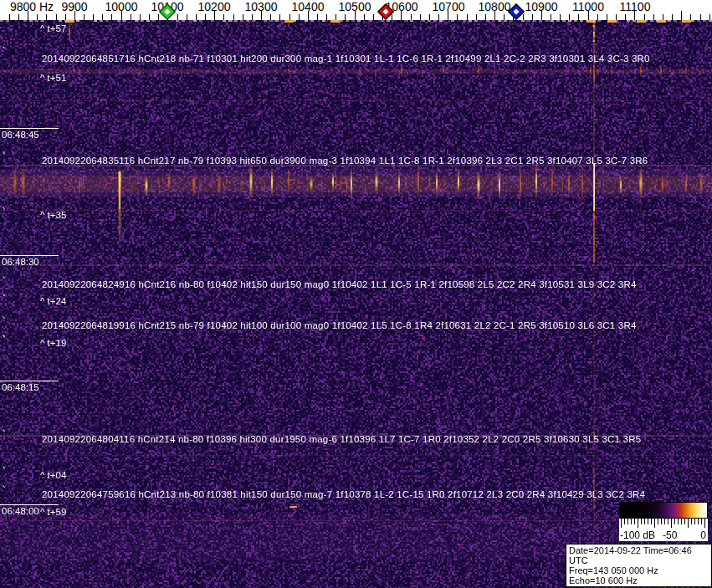 The height and width of the screenshot is (588, 712). Describe the element at coordinates (681, 15) in the screenshot. I see `frequency-major-tick` at that location.